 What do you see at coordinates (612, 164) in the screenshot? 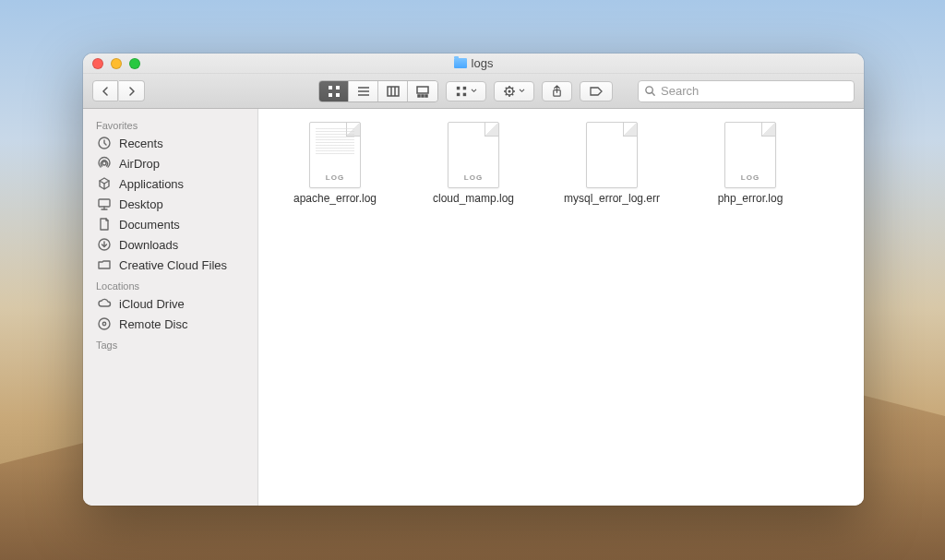
I see `file-item: mysql_error_log.err` at bounding box center [612, 164].